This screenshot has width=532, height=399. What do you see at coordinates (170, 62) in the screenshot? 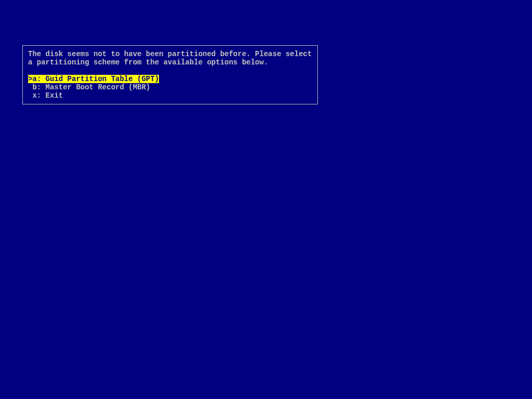
I see `prompt-line-2: a partitioning scheme from the available…` at bounding box center [170, 62].